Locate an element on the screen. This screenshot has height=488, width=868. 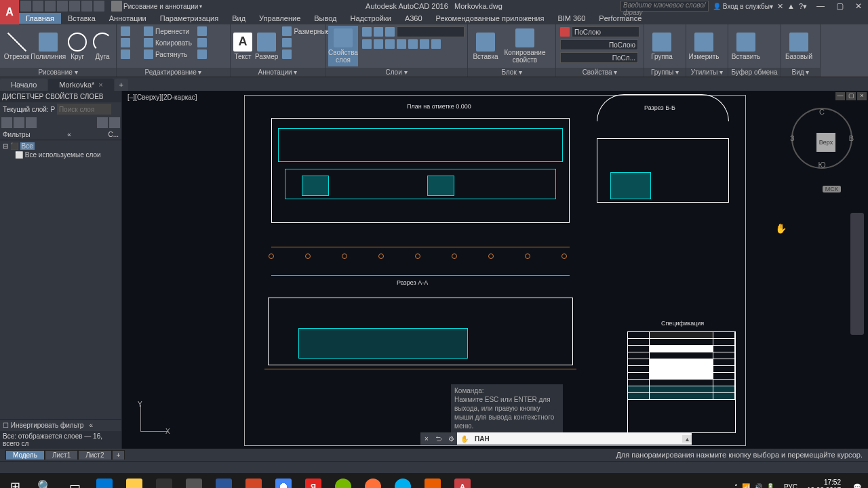
polyline-button: Полилиния is located at coordinates (48, 46).